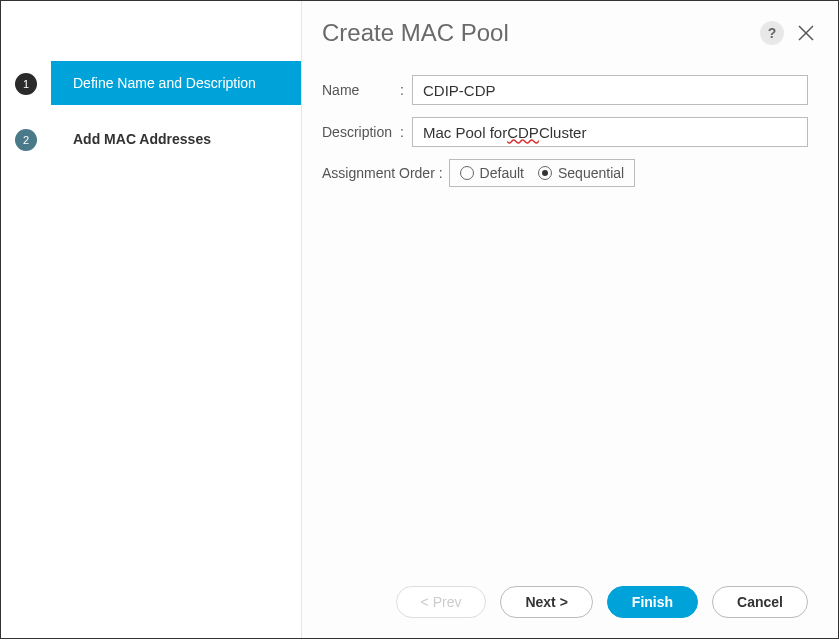  I want to click on step-define-name: Define Name and Description, so click(176, 83).